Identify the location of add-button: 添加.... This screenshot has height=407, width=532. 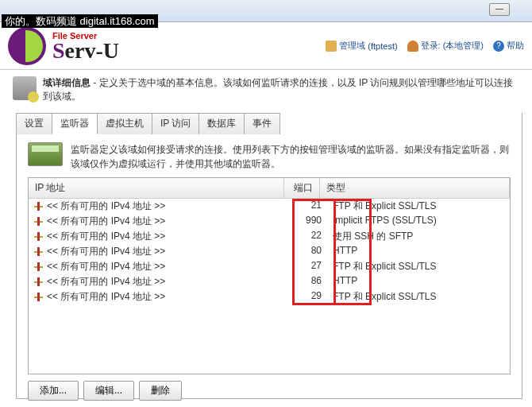
(53, 391).